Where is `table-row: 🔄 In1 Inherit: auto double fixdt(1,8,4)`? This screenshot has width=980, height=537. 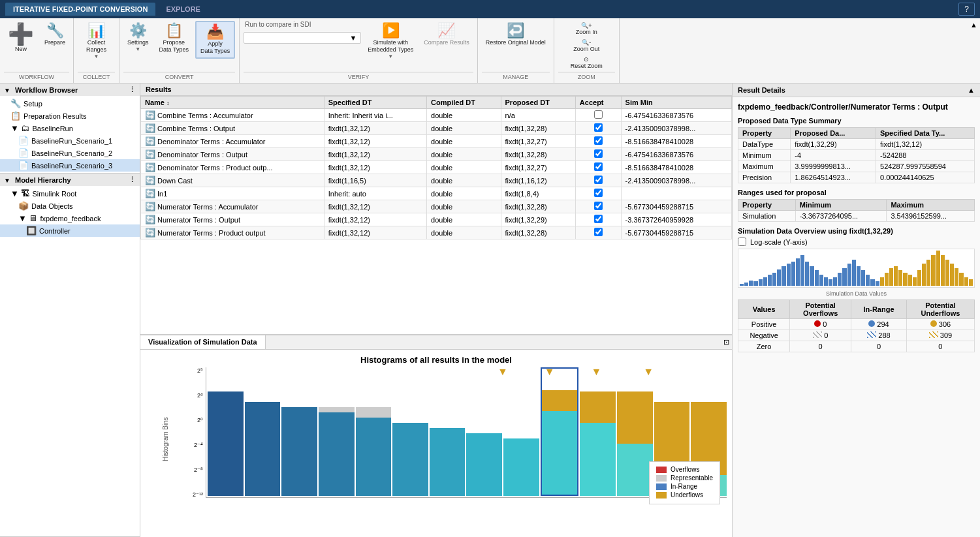
table-row: 🔄 In1 Inherit: auto double fixdt(1,8,4) is located at coordinates (436, 194).